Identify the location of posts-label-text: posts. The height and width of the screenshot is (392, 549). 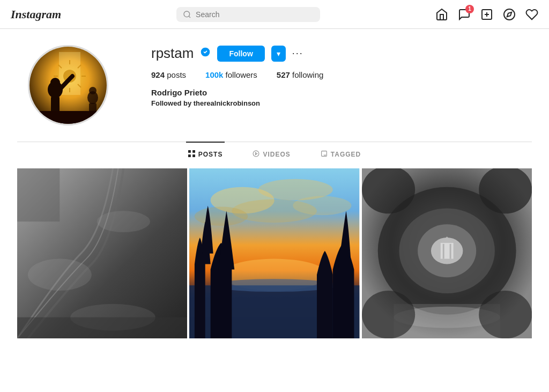
(176, 75).